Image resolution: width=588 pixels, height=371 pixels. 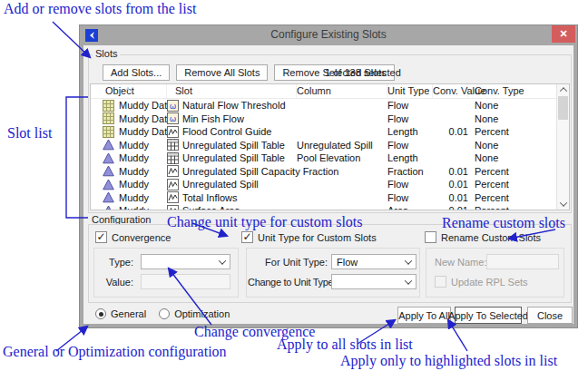 What do you see at coordinates (118, 262) in the screenshot?
I see `type-label: Type:` at bounding box center [118, 262].